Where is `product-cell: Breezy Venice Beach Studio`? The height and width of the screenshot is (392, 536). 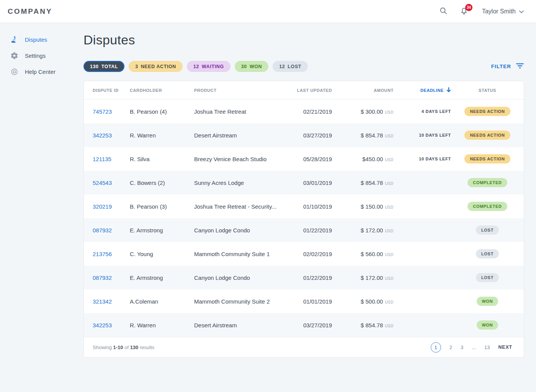 product-cell: Breezy Venice Beach Studio is located at coordinates (242, 159).